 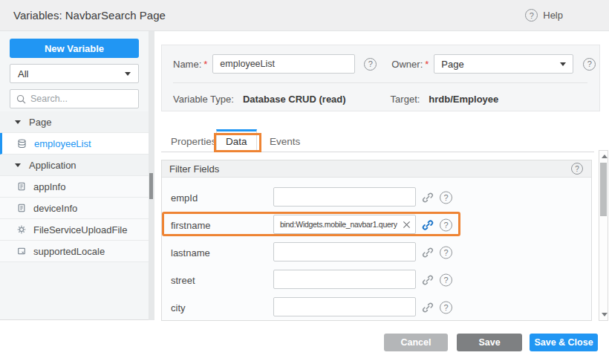 What do you see at coordinates (40, 122) in the screenshot?
I see `tree-group-label: Page` at bounding box center [40, 122].